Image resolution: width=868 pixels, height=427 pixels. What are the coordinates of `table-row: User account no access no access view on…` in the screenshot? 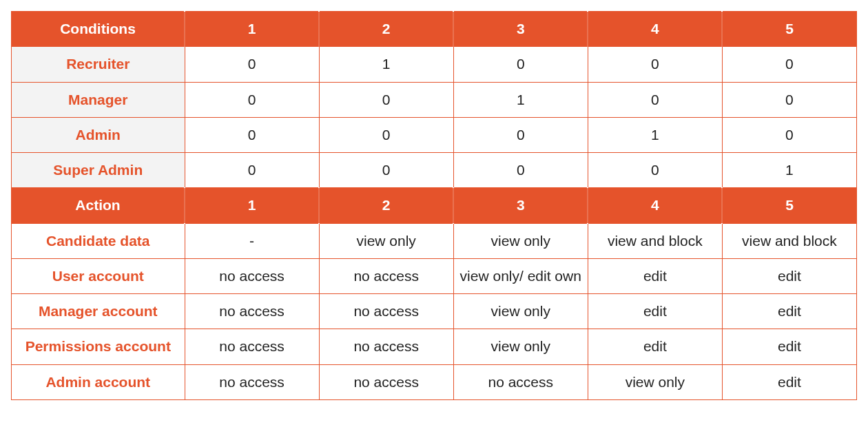 It's located at (434, 275).